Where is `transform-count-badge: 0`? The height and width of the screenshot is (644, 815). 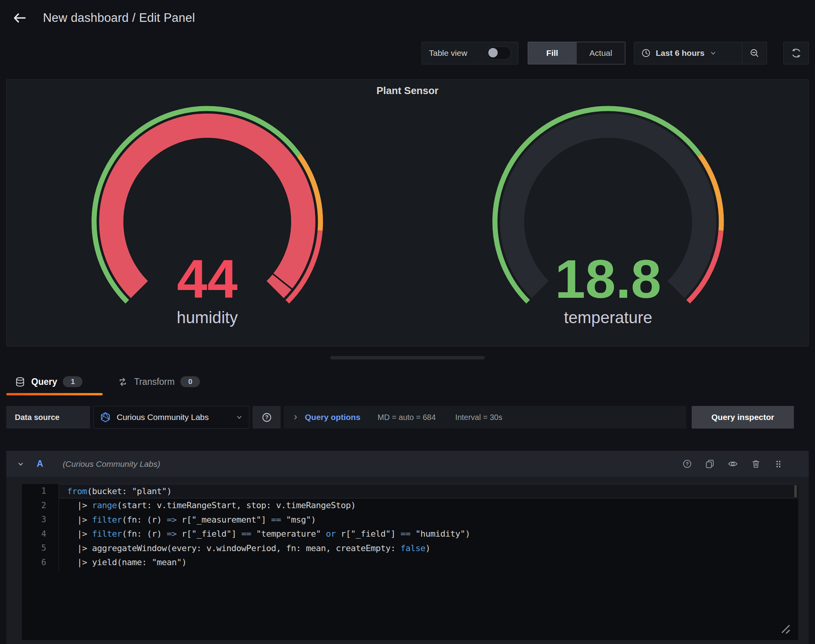
transform-count-badge: 0 is located at coordinates (190, 382).